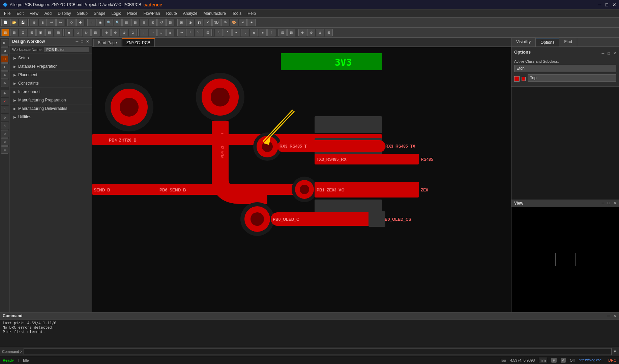 Image resolution: width=619 pixels, height=364 pixels. What do you see at coordinates (5, 67) in the screenshot?
I see `ltb-4: T` at bounding box center [5, 67].